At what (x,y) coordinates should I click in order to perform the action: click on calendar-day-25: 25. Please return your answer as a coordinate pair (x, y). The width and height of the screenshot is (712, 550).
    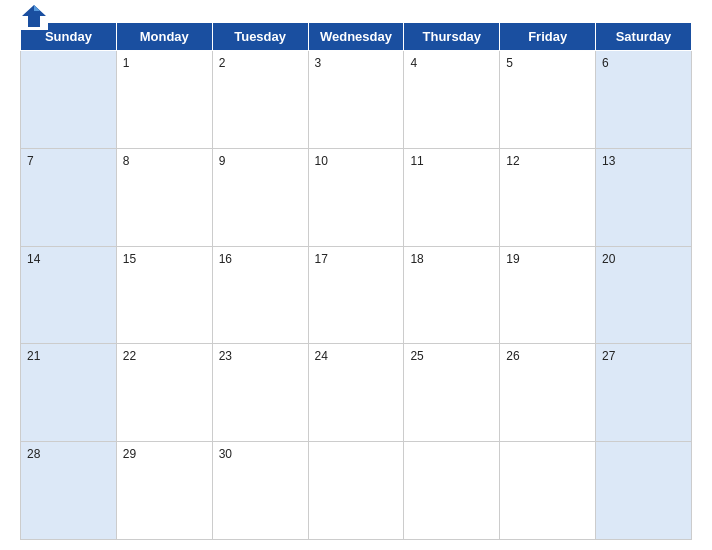
    Looking at the image, I should click on (452, 393).